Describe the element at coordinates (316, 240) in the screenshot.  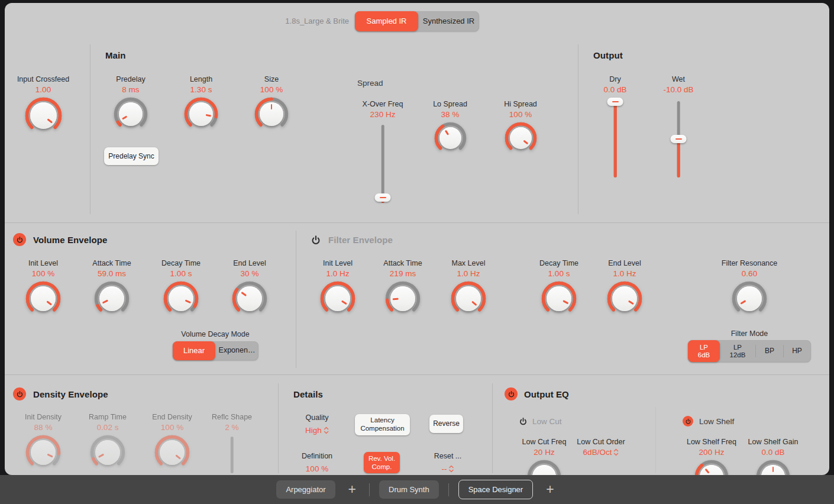
I see `filter-envelope-power-button` at that location.